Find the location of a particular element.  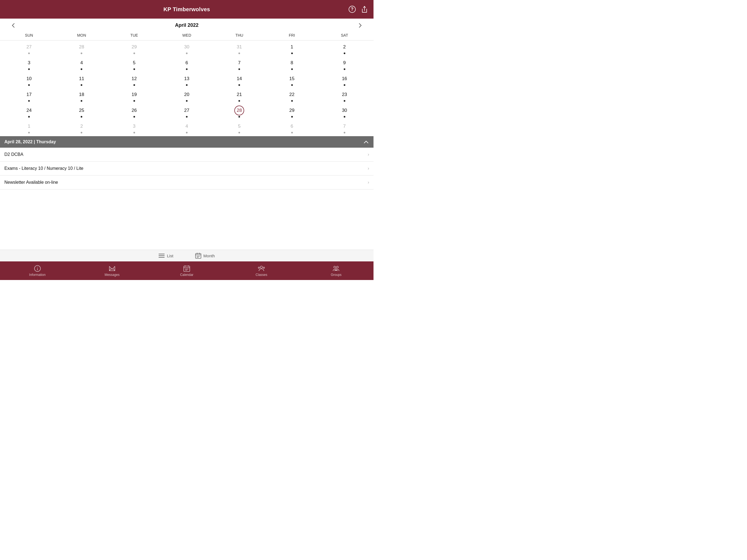

cell-number: 29 is located at coordinates (134, 47).